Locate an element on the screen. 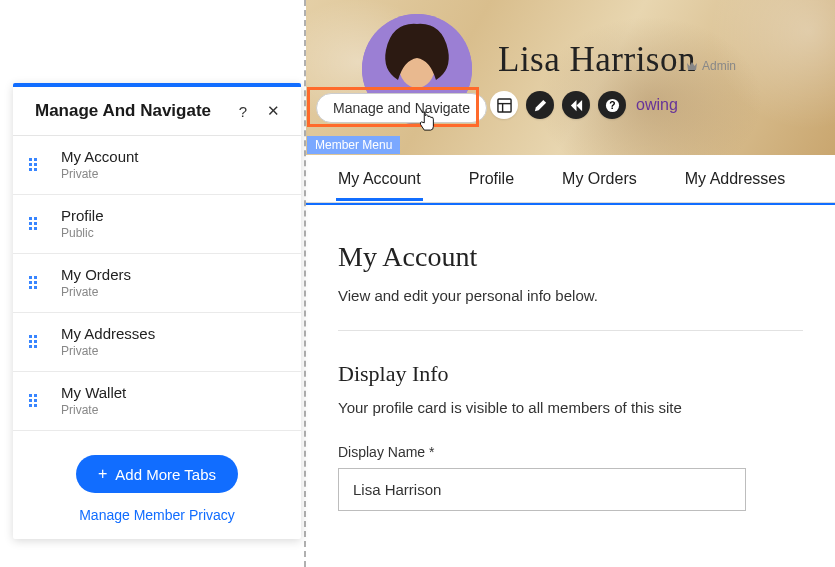 This screenshot has width=835, height=567. tab-my-account: My Account is located at coordinates (380, 179).